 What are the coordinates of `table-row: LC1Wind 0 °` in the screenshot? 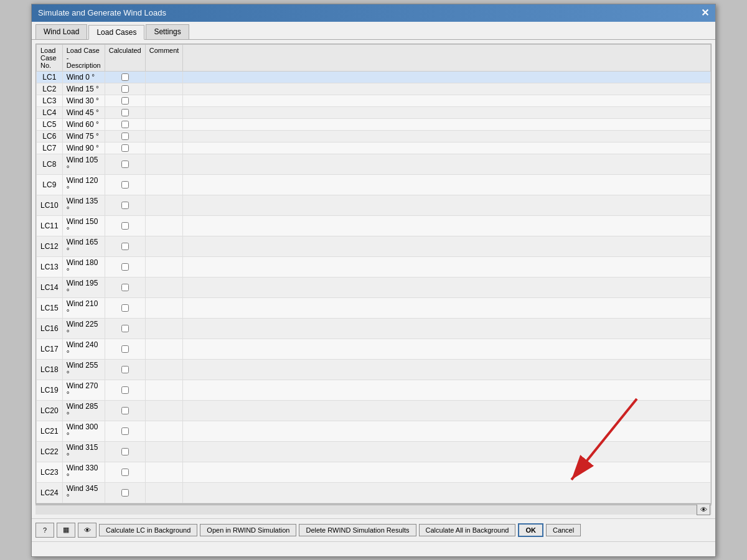 It's located at (374, 77).